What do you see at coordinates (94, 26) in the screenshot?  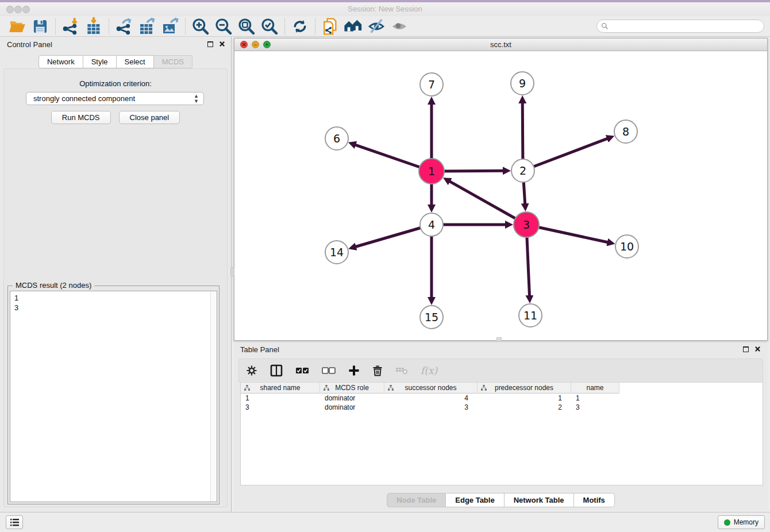 I see `import-table-icon` at bounding box center [94, 26].